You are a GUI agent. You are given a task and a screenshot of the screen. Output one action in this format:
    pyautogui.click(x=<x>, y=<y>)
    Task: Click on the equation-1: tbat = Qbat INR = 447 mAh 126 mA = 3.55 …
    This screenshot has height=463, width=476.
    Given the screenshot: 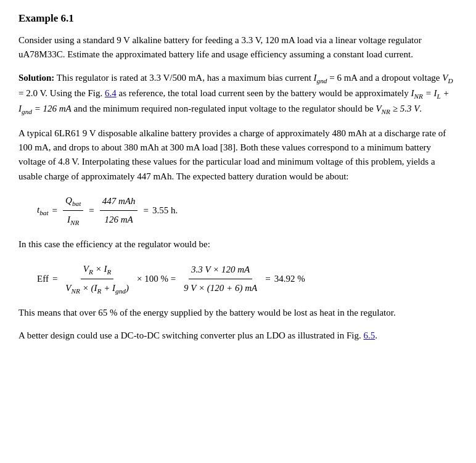 What is the action you would take?
    pyautogui.click(x=247, y=211)
    